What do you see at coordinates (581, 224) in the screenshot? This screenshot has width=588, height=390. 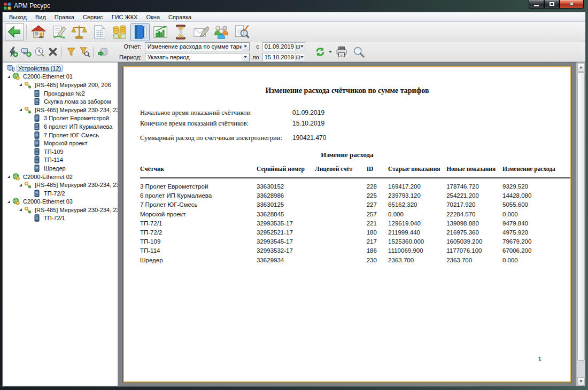 I see `vertical-scrollbar` at bounding box center [581, 224].